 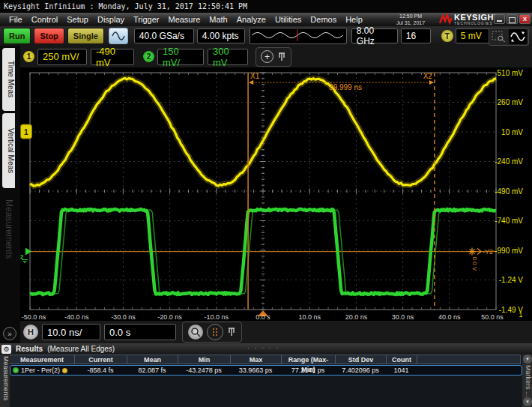 I want to click on restore-icon, so click(x=513, y=20).